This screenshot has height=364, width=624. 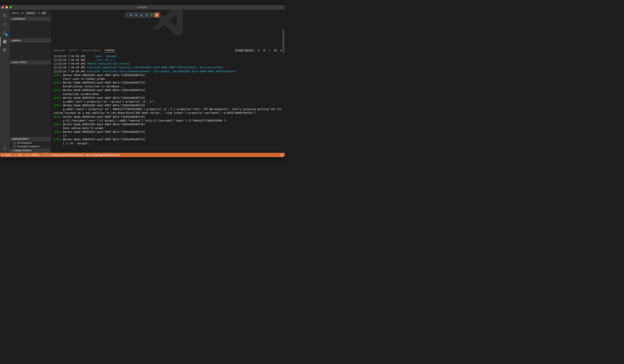 I want to click on debug-config-selected: Debug, so click(x=30, y=13).